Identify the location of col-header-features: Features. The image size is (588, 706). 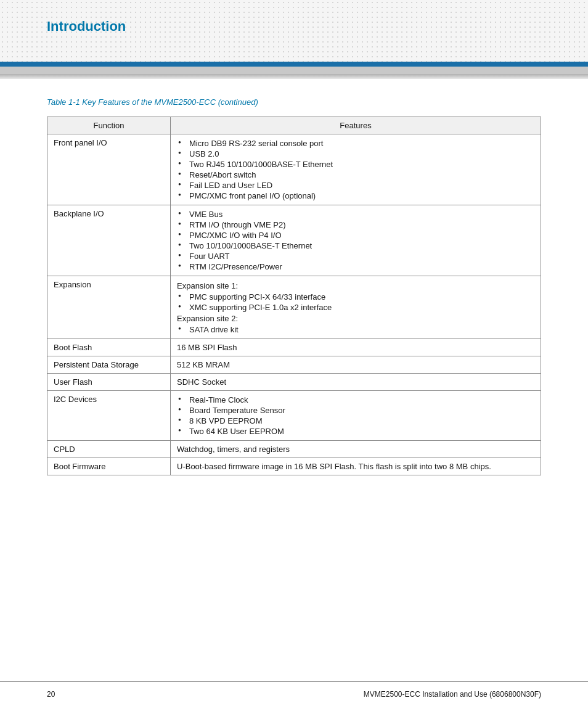
(356, 126).